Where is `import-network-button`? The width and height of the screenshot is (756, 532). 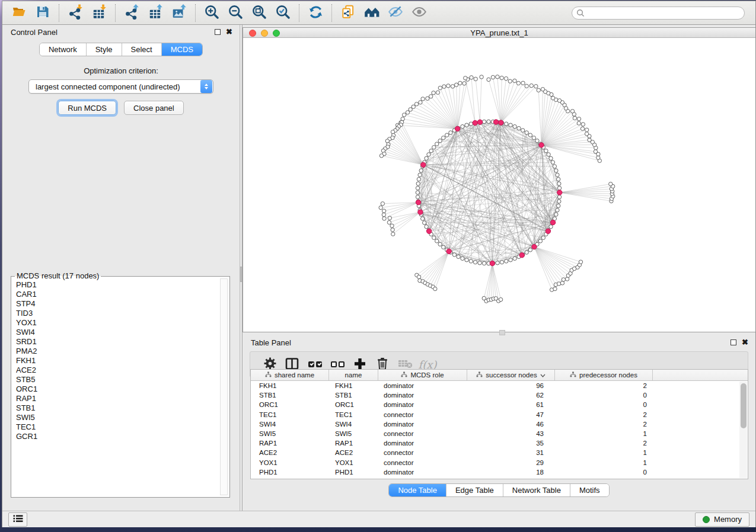 import-network-button is located at coordinates (75, 13).